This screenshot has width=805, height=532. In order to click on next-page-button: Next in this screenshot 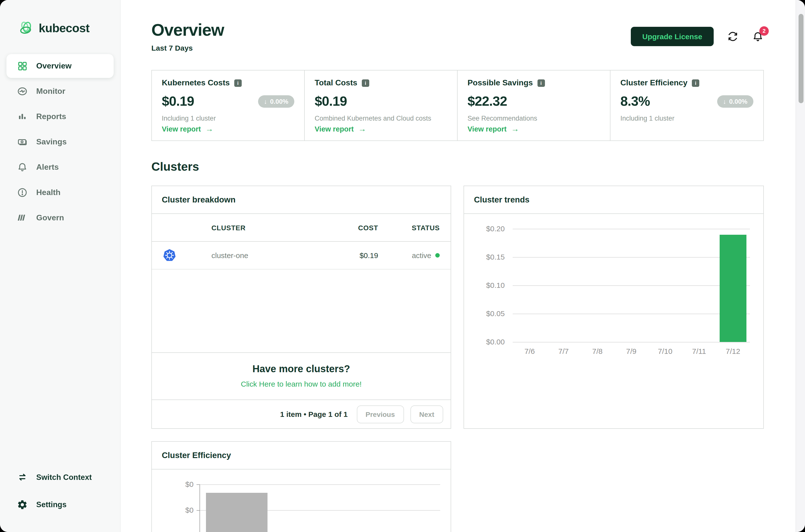, I will do `click(427, 415)`.